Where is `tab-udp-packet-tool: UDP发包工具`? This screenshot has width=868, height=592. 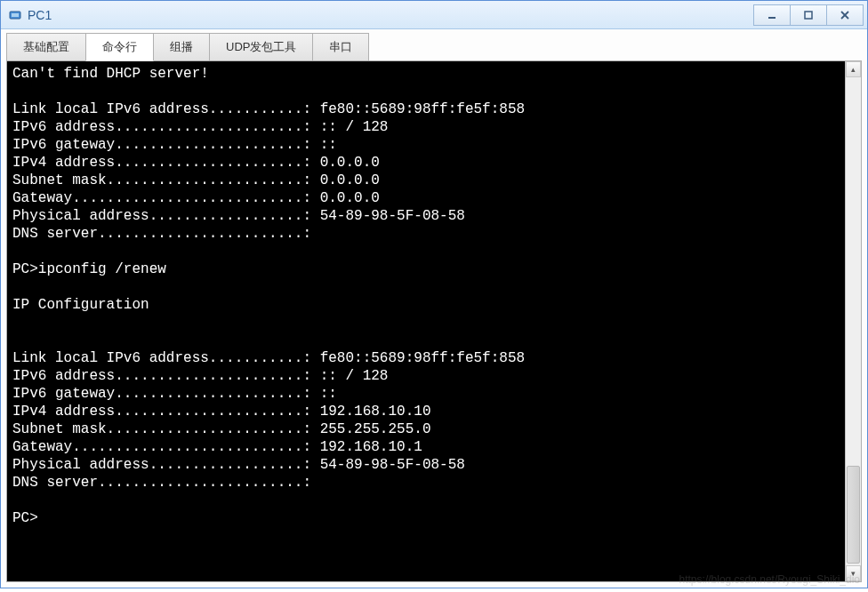 tab-udp-packet-tool: UDP发包工具 is located at coordinates (261, 47).